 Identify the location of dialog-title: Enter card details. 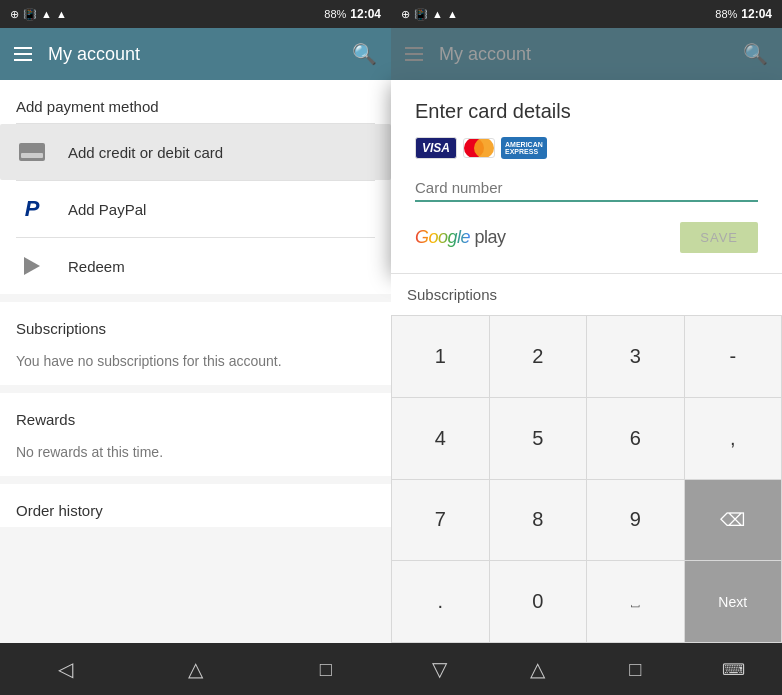
(586, 112).